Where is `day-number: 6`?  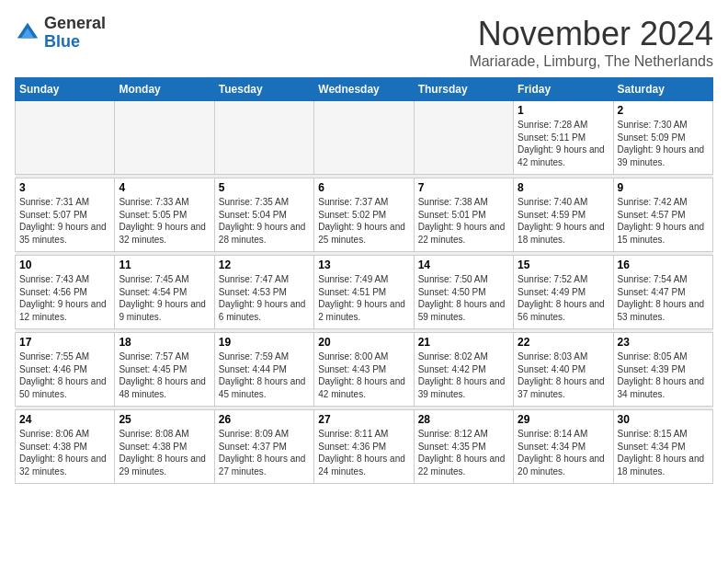
day-number: 6 is located at coordinates (364, 188).